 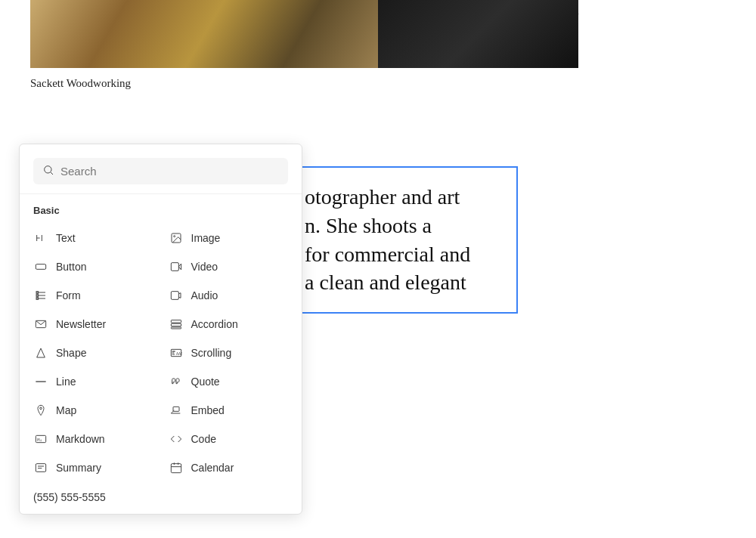 What do you see at coordinates (94, 439) in the screenshot?
I see `menu-item-markdown: M↓ Markdown` at bounding box center [94, 439].